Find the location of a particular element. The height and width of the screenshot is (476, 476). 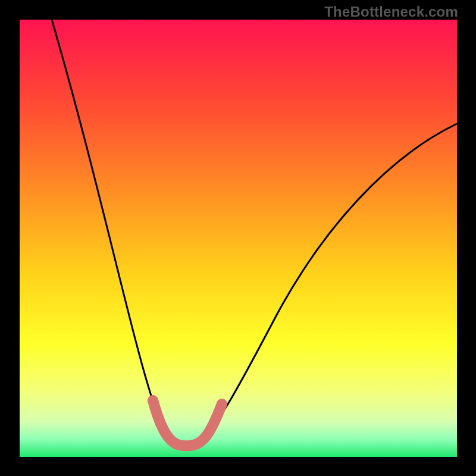

watermark-text: TheBottleneck.com is located at coordinates (392, 12).